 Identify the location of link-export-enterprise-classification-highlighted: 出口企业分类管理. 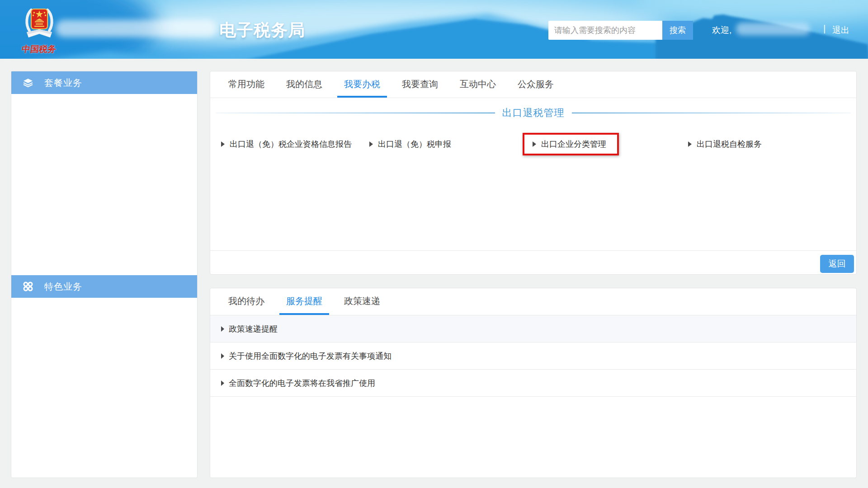
(571, 144).